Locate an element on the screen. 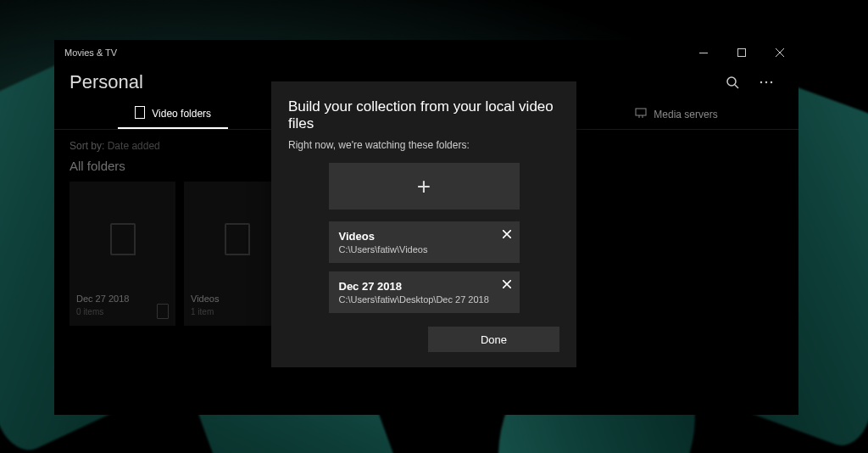  folder-name: Dec 27 2018 is located at coordinates (122, 299).